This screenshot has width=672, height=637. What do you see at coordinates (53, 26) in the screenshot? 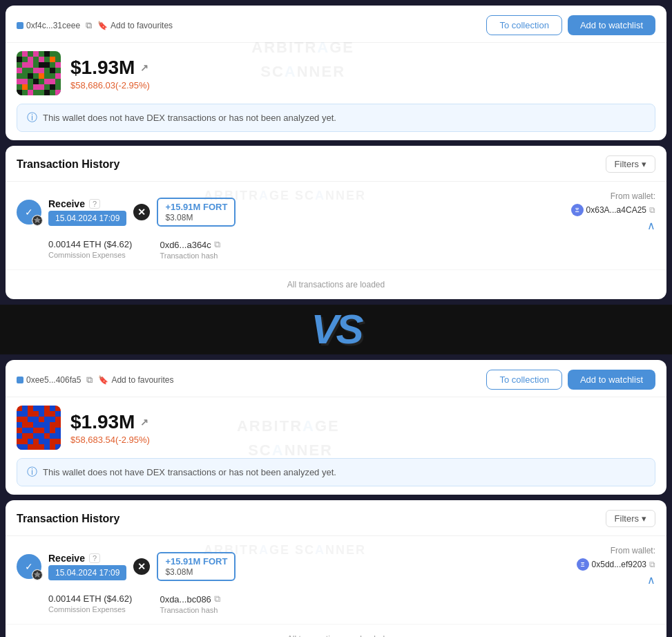
I see `wallet1-addr-text: 0xf4c...31ceee` at bounding box center [53, 26].